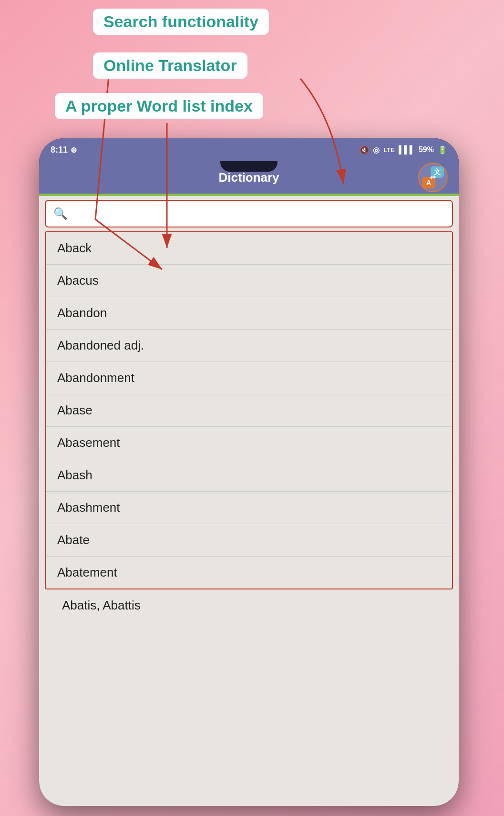 This screenshot has height=816, width=504. What do you see at coordinates (249, 214) in the screenshot?
I see `search-bar-container: 🔍` at bounding box center [249, 214].